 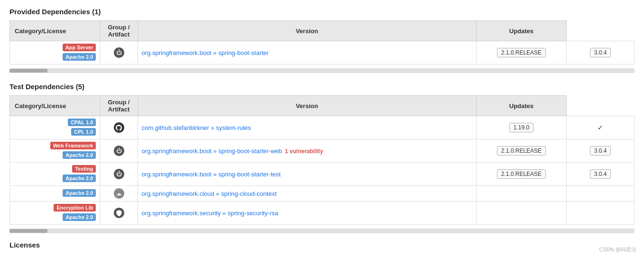 I want to click on category-badge: Web Framework, so click(x=73, y=146).